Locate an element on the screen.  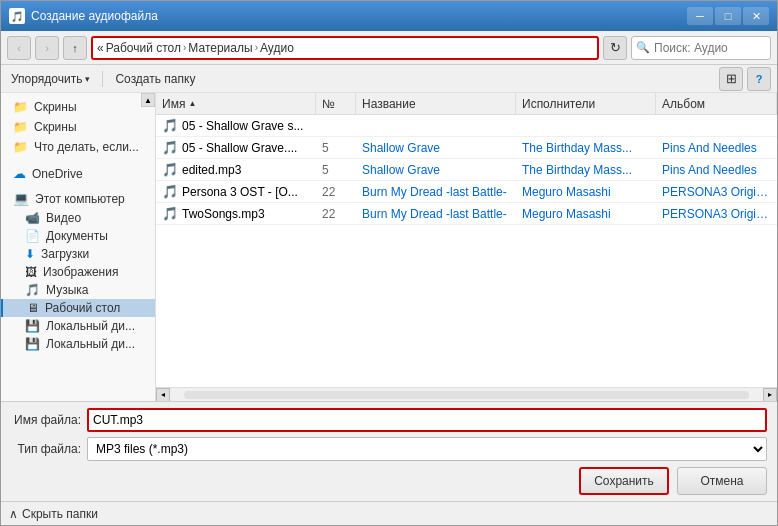
sidebar-scroll-up: ▲ is located at coordinates (148, 100).